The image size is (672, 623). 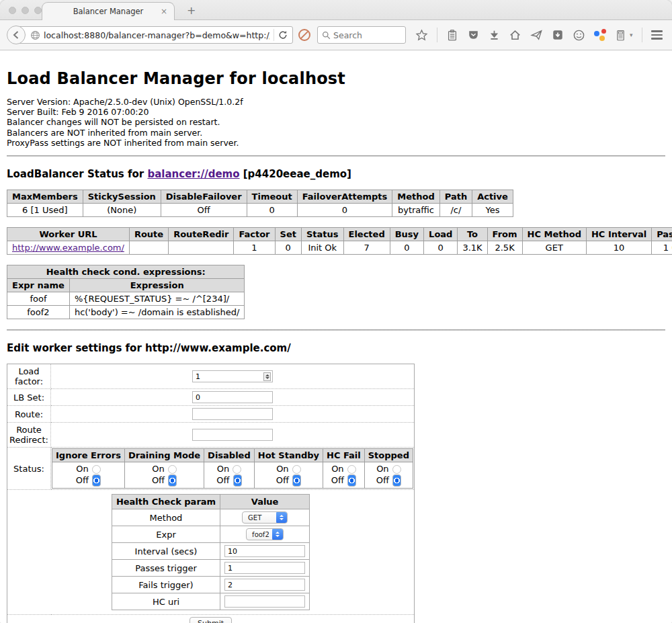 I want to click on url-bar: localhost:8880/balancer-manager?b=demo&w…, so click(x=155, y=35).